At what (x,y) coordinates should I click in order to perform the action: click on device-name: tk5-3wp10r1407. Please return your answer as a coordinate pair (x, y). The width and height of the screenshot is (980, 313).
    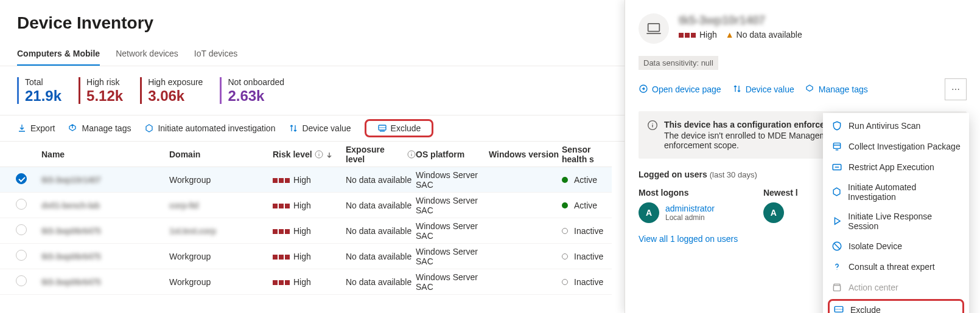
    Looking at the image, I should click on (823, 21).